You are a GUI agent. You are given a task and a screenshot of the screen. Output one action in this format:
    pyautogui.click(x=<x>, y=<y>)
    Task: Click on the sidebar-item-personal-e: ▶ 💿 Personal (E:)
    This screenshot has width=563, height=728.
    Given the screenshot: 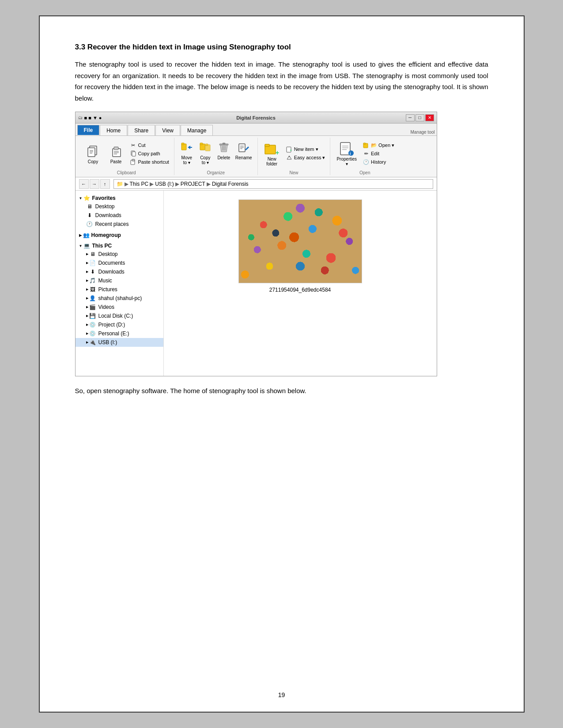 What is the action you would take?
    pyautogui.click(x=119, y=334)
    